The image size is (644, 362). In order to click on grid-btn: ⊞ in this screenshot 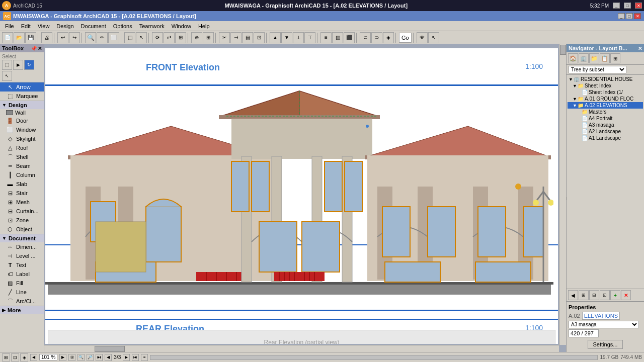, I will do `click(208, 38)`.